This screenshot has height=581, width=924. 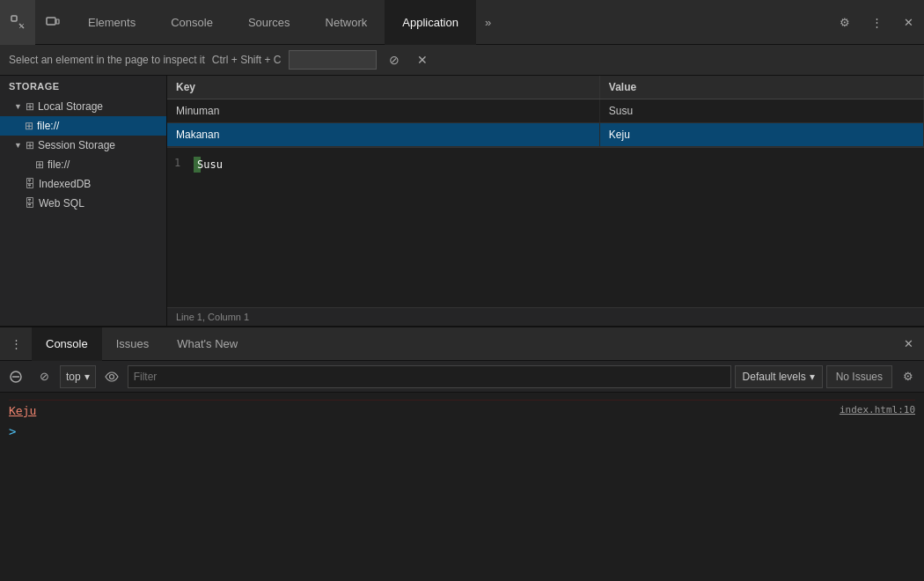 What do you see at coordinates (48, 126) in the screenshot?
I see `local-storage-file-label: file://` at bounding box center [48, 126].